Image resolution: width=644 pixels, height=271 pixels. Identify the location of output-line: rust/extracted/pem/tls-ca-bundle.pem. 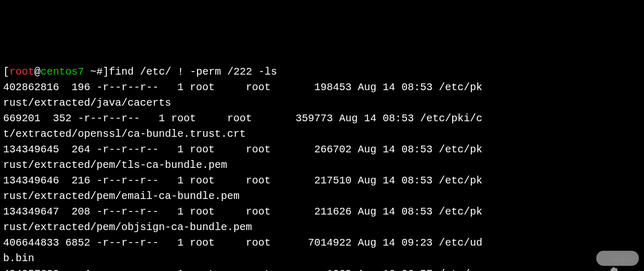
(322, 165).